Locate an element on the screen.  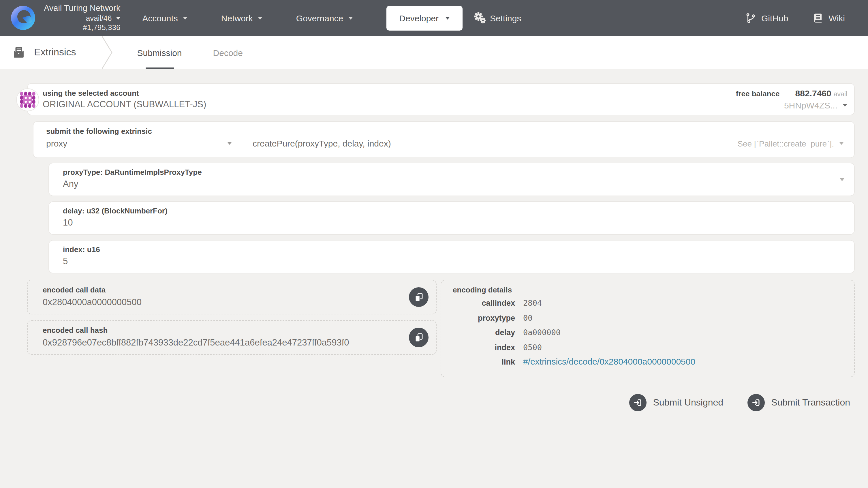
tab-submission: Submission is located at coordinates (159, 53).